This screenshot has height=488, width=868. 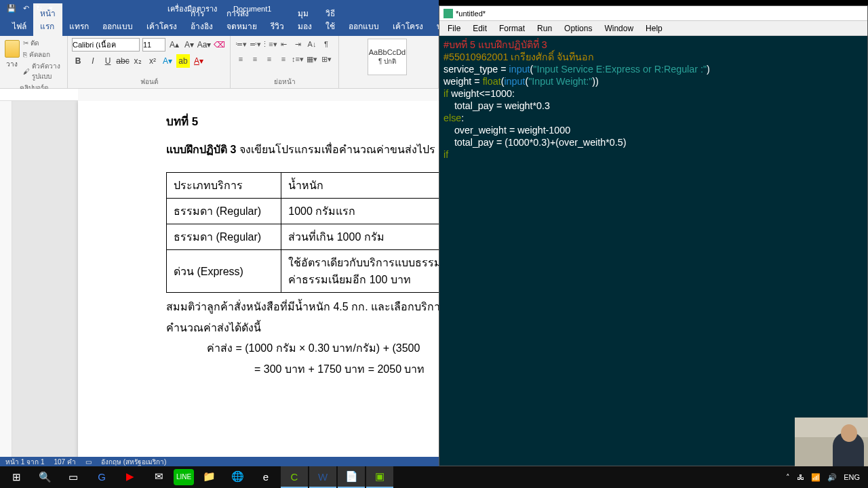 I want to click on taskbar: ⊞ 🔍 ▭ G ▶ ✉ LINE 📁 🌐 e C W 📄 ▣ ˄ 🖧 📶 🔊 E…, so click(x=434, y=477).